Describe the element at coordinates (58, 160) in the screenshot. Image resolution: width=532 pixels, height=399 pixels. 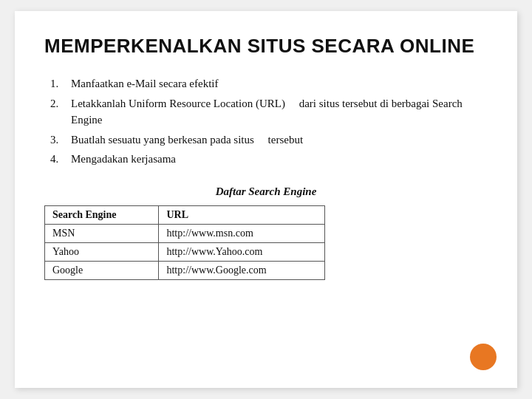
I see `list-number: 4.` at that location.